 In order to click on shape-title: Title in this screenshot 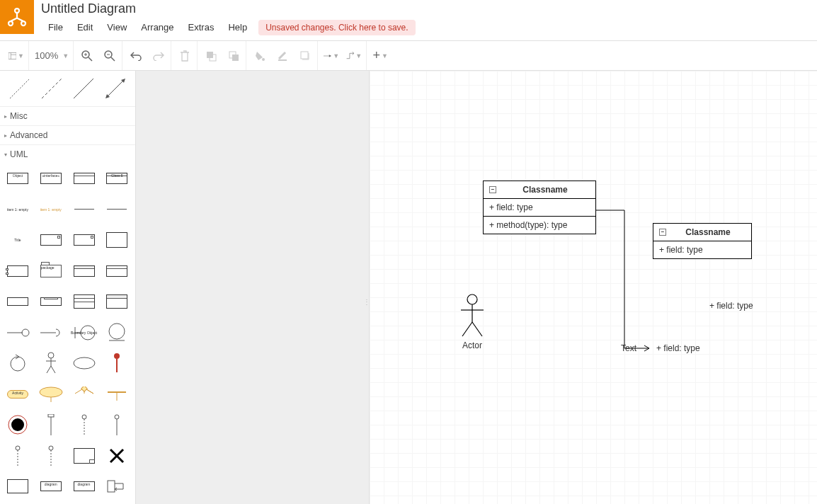, I will do `click(18, 240)`.